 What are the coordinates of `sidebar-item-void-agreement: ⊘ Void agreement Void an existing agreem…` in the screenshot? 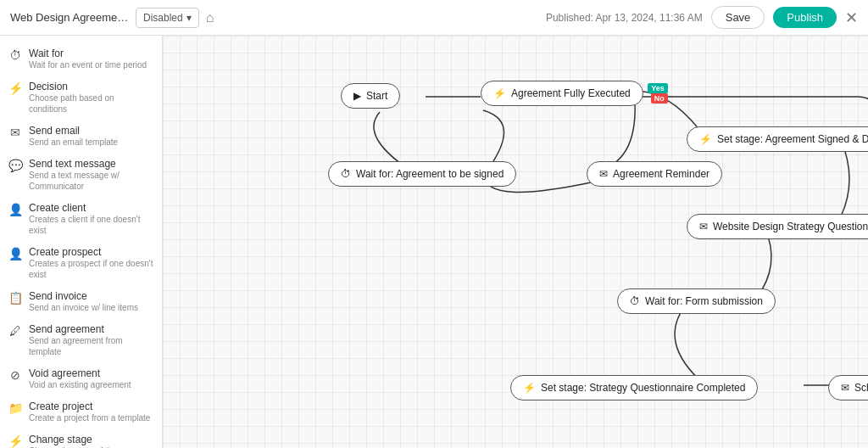 It's located at (81, 378).